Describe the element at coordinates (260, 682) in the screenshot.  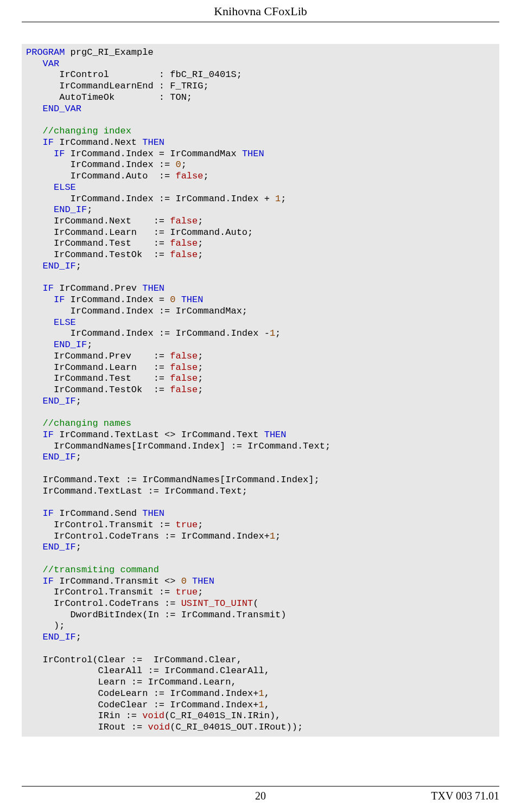
I see `code-line: Learn := IrCommand.Learn,` at that location.